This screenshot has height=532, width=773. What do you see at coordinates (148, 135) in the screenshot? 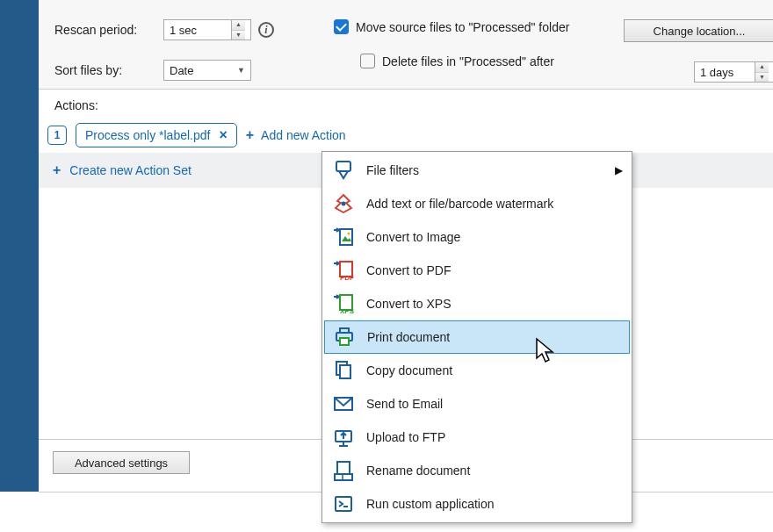
I see `filter-chip-label: Process only *label.pdf` at bounding box center [148, 135].